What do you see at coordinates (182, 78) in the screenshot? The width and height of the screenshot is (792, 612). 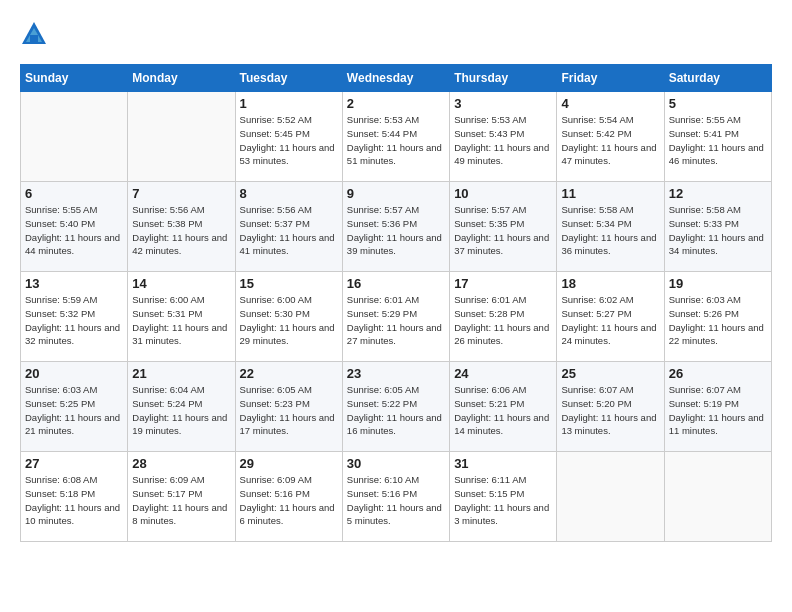 I see `weekday-header-monday: Monday` at bounding box center [182, 78].